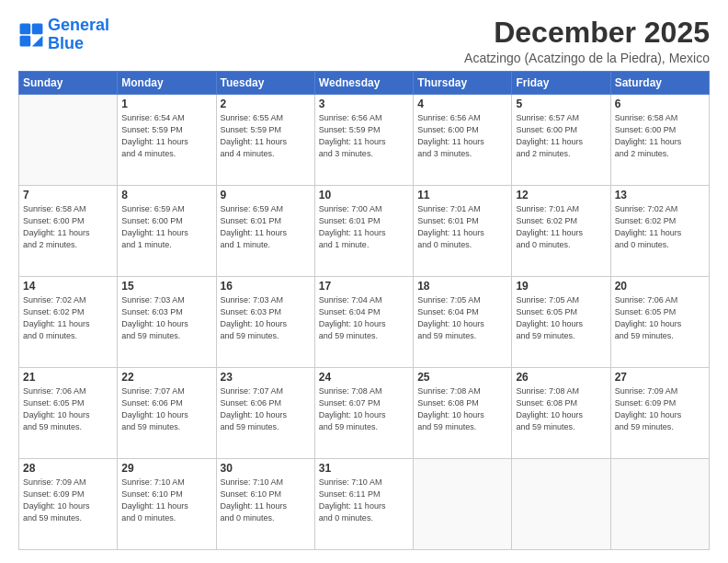  Describe the element at coordinates (462, 318) in the screenshot. I see `day-info: Sunrise: 7:05 AMSunset: 6:04 PMDaylight:…` at that location.